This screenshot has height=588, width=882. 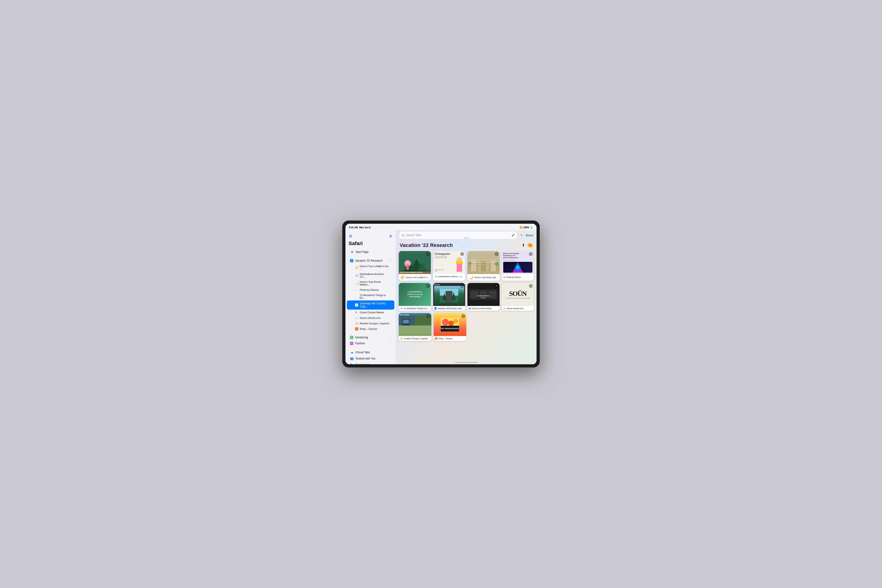 I want to click on sidebar-sub-gcm: ⊞ Grand Central Market, so click(x=370, y=312).